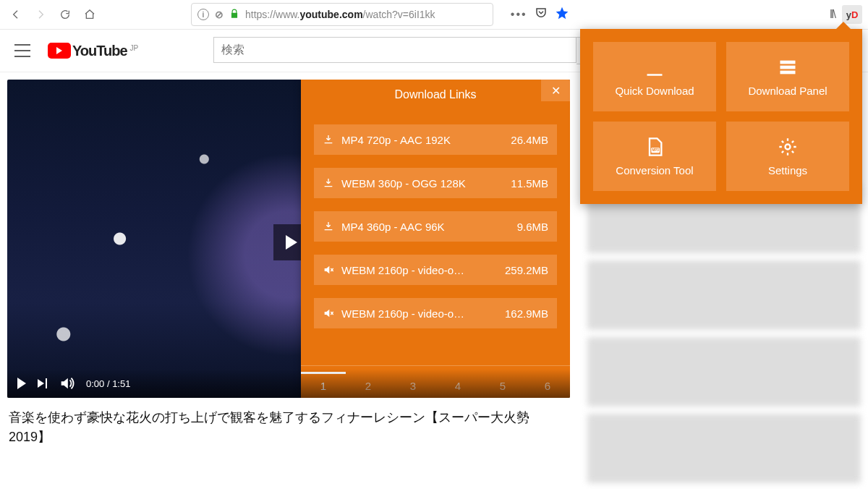 The width and height of the screenshot is (868, 489). What do you see at coordinates (532, 227) in the screenshot?
I see `download-size: 9.6MB` at bounding box center [532, 227].